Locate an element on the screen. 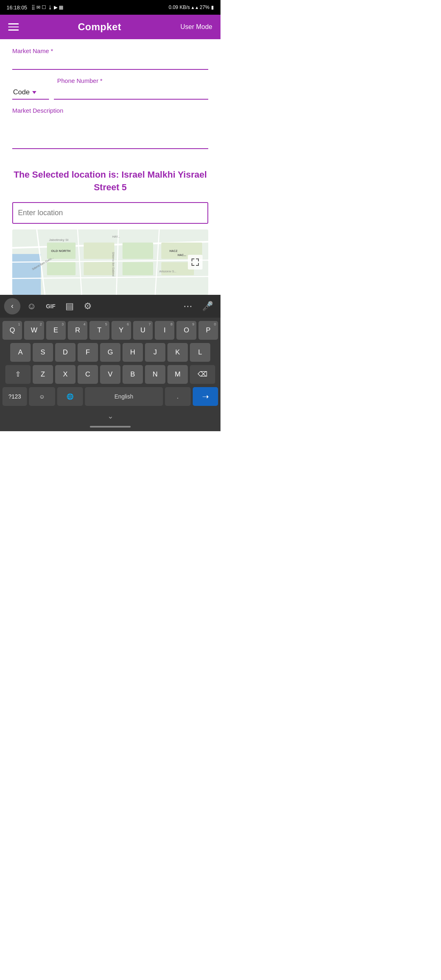 The width and height of the screenshot is (441, 980). phone-number-section: Phone Number * Code is located at coordinates (110, 88).